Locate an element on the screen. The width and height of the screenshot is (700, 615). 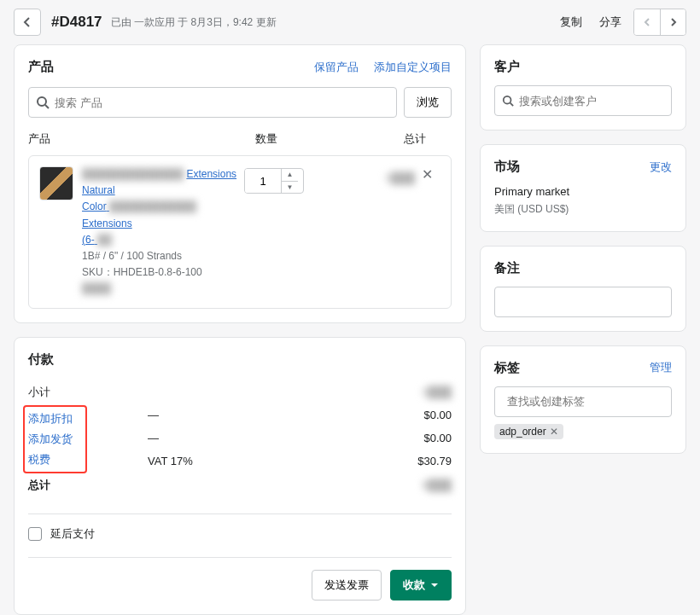
market-card: 市场 更改 Primary market 美国 (USD US$) is located at coordinates (583, 188).